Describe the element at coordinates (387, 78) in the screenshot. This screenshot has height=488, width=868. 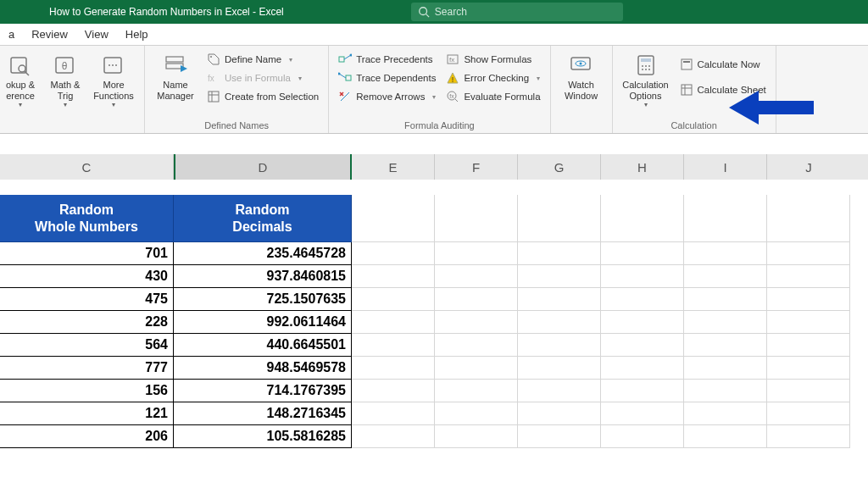
I see `trace-dependents-button: Trace Dependents` at that location.